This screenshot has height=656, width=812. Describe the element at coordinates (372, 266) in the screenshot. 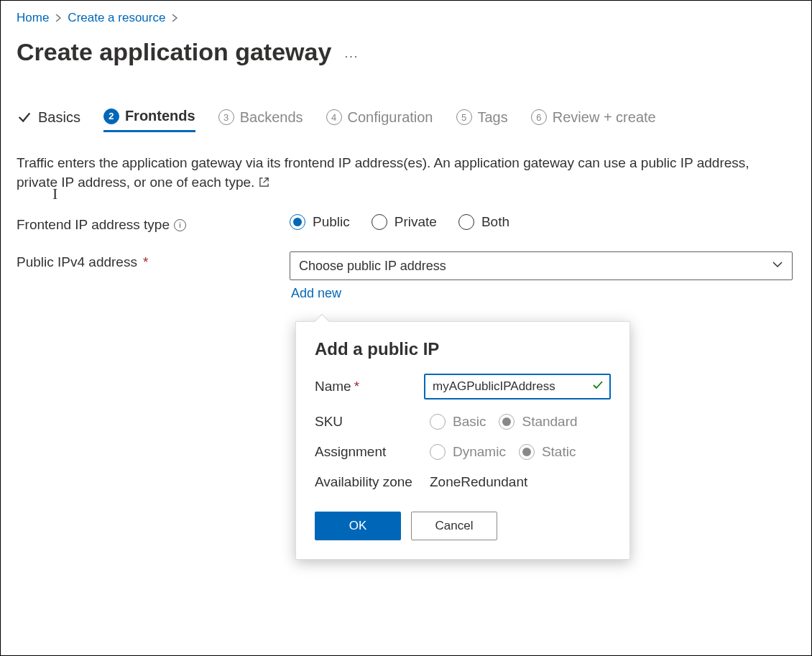

I see `select-placeholder: Choose public IP address` at that location.